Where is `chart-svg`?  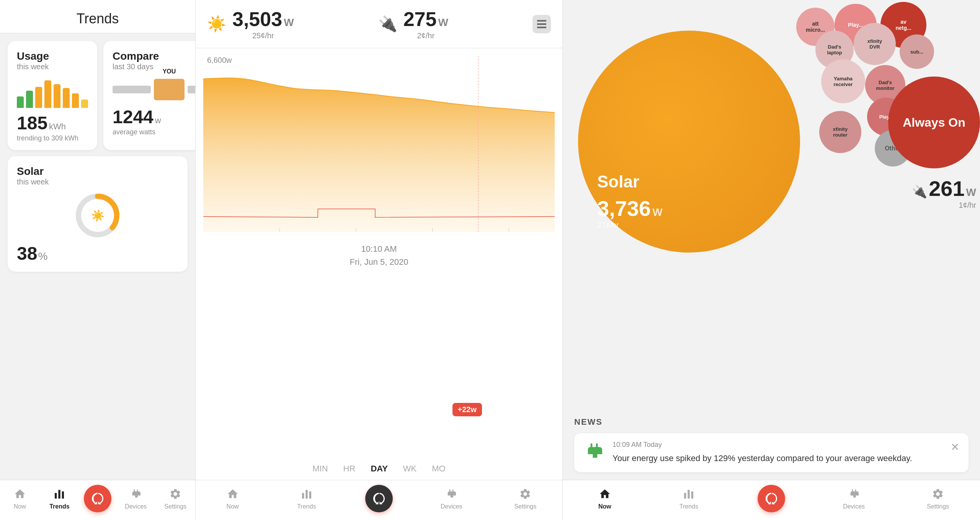
chart-svg is located at coordinates (379, 148).